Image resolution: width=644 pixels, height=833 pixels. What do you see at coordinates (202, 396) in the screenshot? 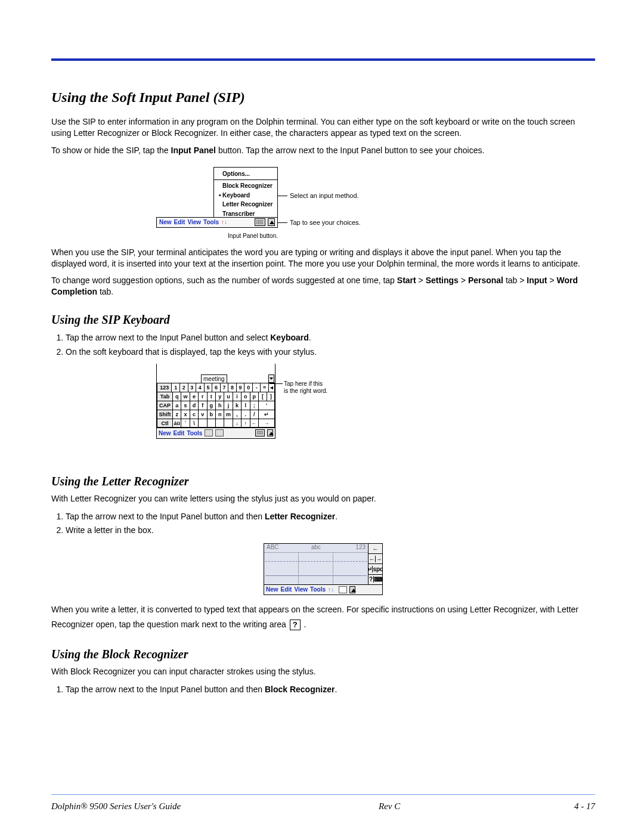
I see `key: r` at bounding box center [202, 396].